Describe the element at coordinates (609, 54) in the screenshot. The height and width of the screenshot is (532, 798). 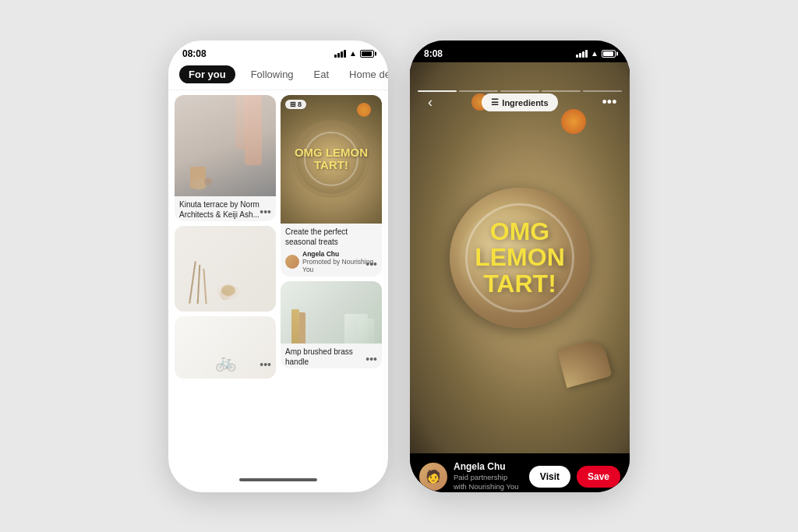
I see `battery-icon-right` at that location.